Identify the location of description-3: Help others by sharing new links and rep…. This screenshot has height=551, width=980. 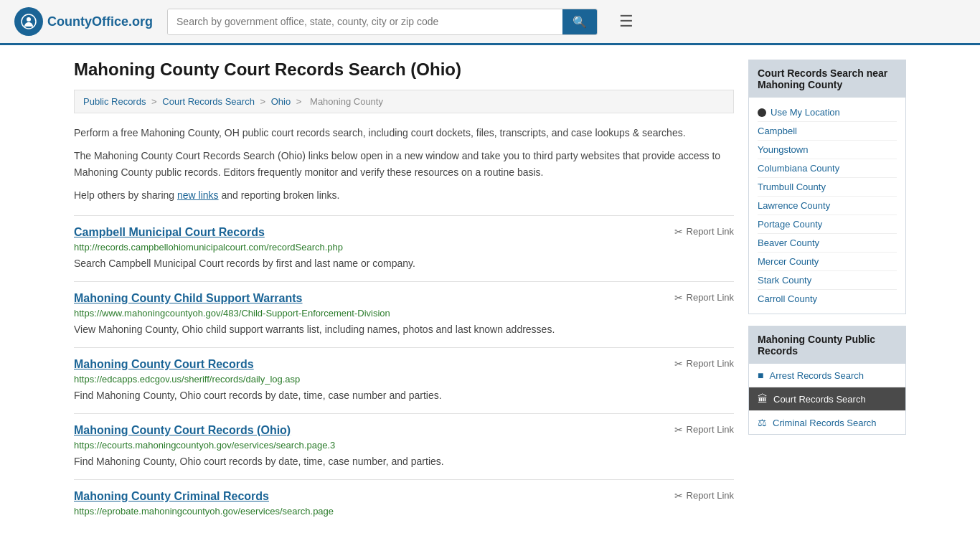
(404, 195).